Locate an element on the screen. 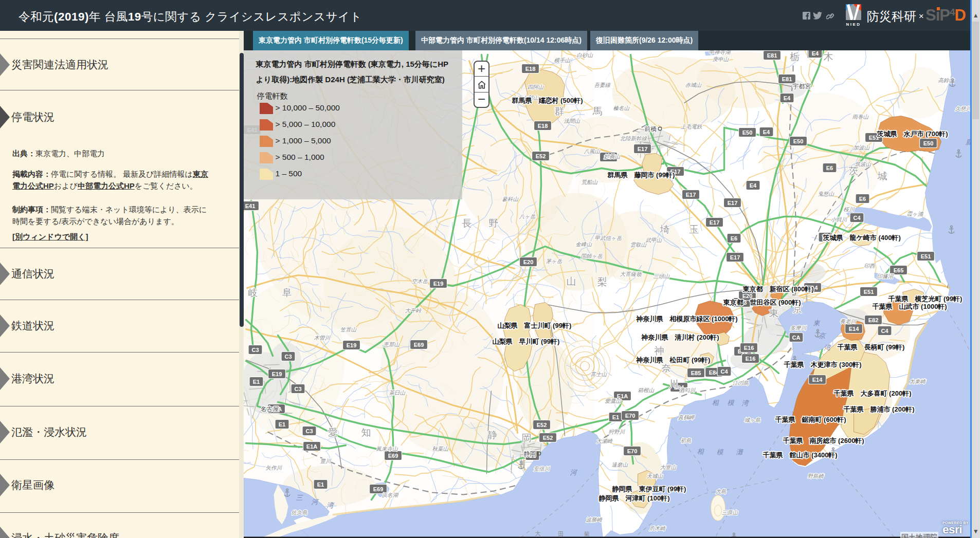  svg-text: 群 is located at coordinates (559, 111).